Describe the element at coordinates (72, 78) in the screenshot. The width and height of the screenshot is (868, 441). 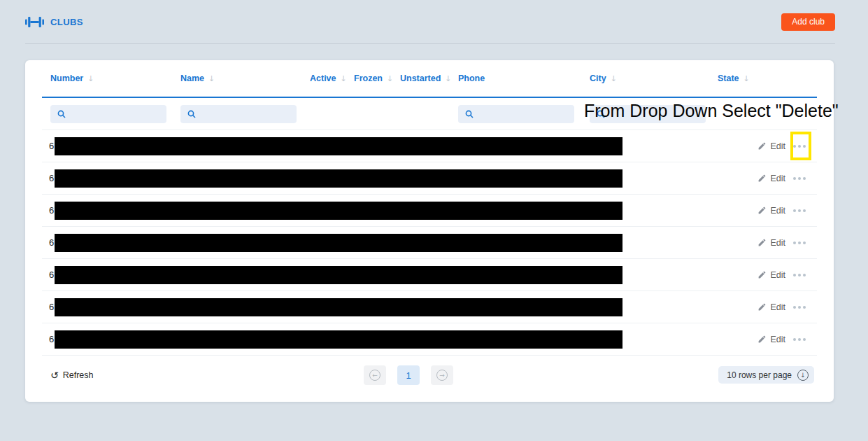
I see `column-header-number: Number ↓` at that location.